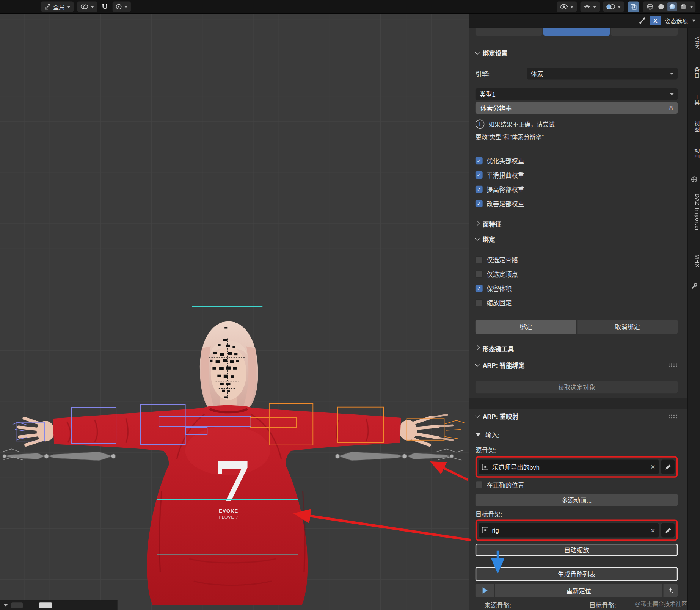 Image resolution: width=700 pixels, height=610 pixels. What do you see at coordinates (569, 467) in the screenshot?
I see `source-armature-field: 乐道师导出的bvh` at bounding box center [569, 467].